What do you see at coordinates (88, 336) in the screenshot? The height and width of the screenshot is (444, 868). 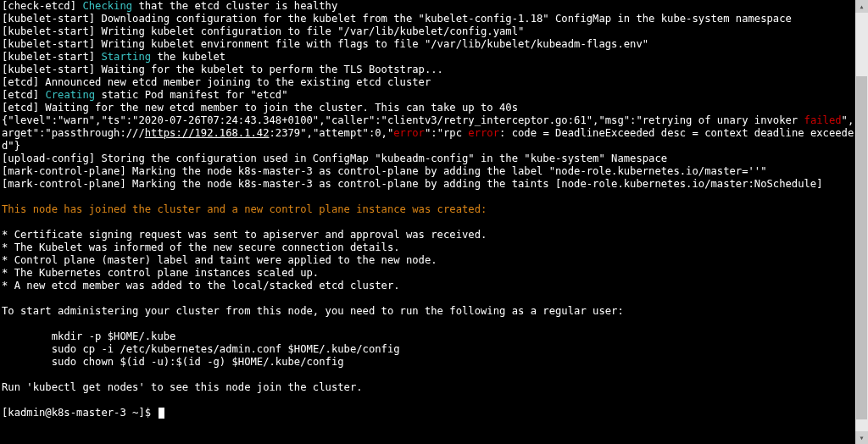 I see `terminal-text: mkdir -p $HOME/.kube` at bounding box center [88, 336].